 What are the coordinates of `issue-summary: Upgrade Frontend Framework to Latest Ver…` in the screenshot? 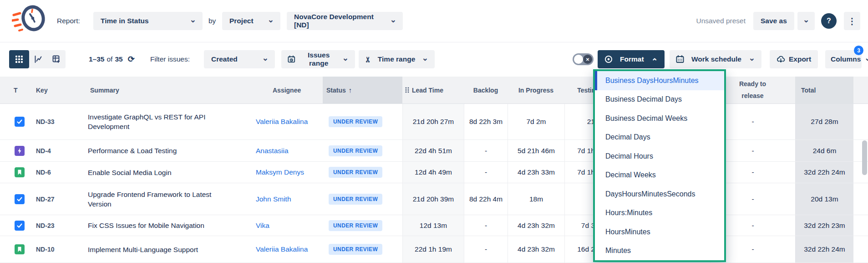 It's located at (157, 199).